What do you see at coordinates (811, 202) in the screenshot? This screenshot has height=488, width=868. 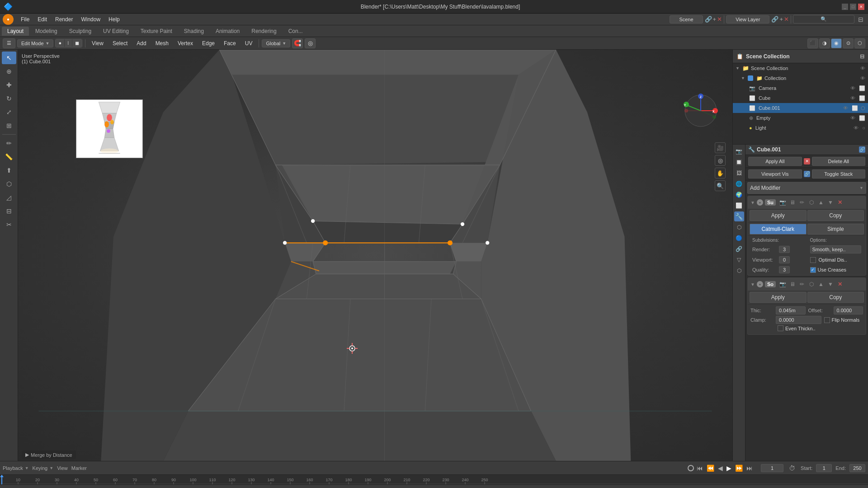 I see `mod1-cage-icon: ⬡` at bounding box center [811, 202].